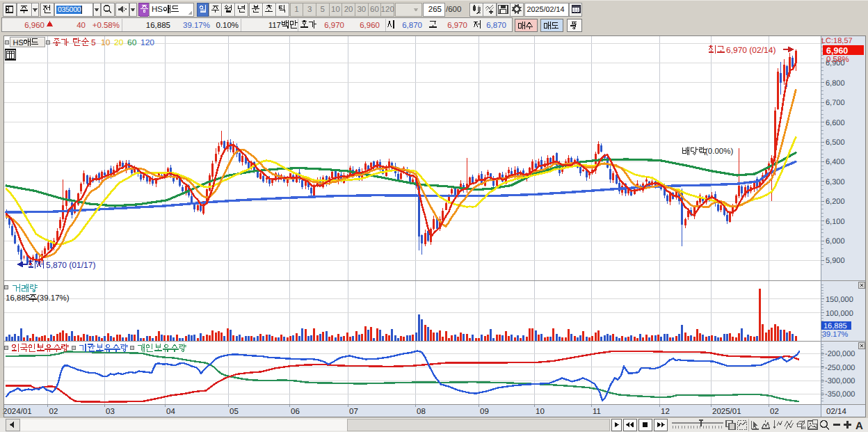  Describe the element at coordinates (835, 123) in the screenshot. I see `svg-text: 6,600` at that location.